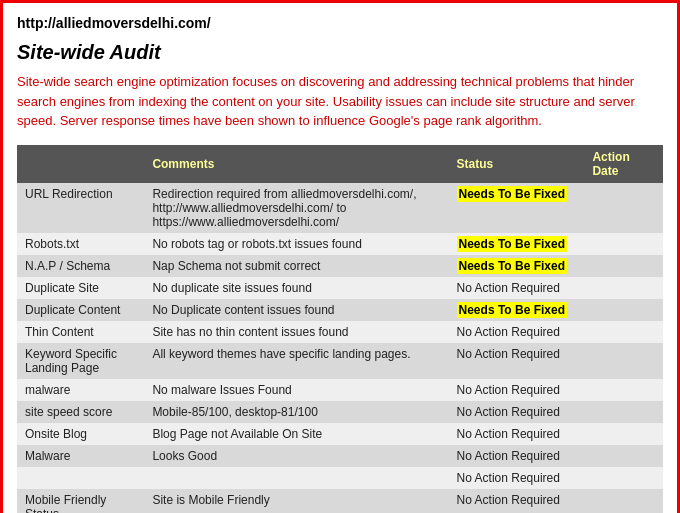 This screenshot has height=513, width=680. What do you see at coordinates (296, 244) in the screenshot?
I see `cell-comments: No robots tag or robots.txt issues found` at bounding box center [296, 244].